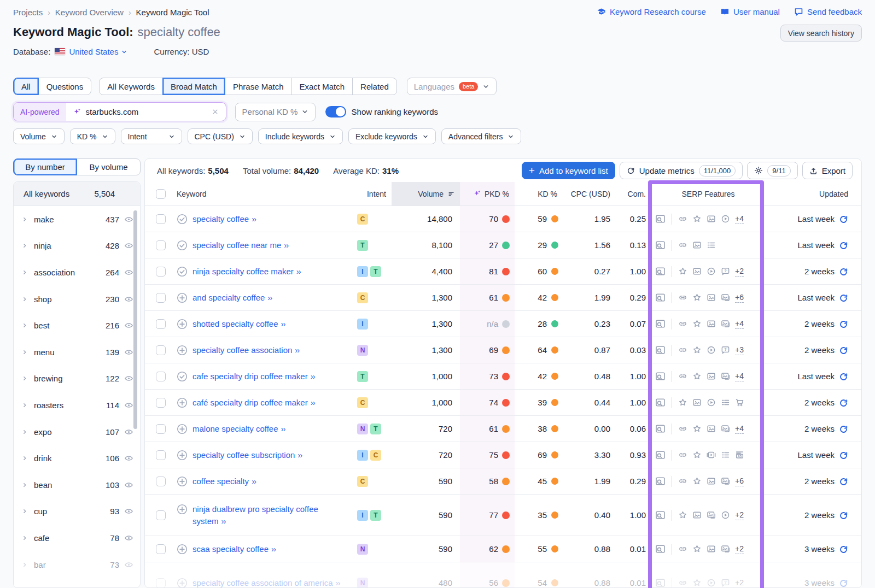  I want to click on view-search-history-button: View search history, so click(821, 33).